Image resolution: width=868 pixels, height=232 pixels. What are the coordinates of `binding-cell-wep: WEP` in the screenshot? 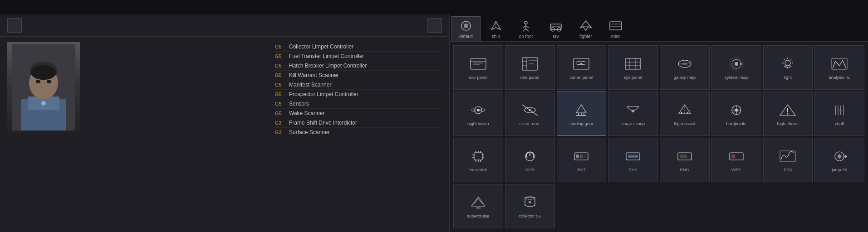 It's located at (736, 160).